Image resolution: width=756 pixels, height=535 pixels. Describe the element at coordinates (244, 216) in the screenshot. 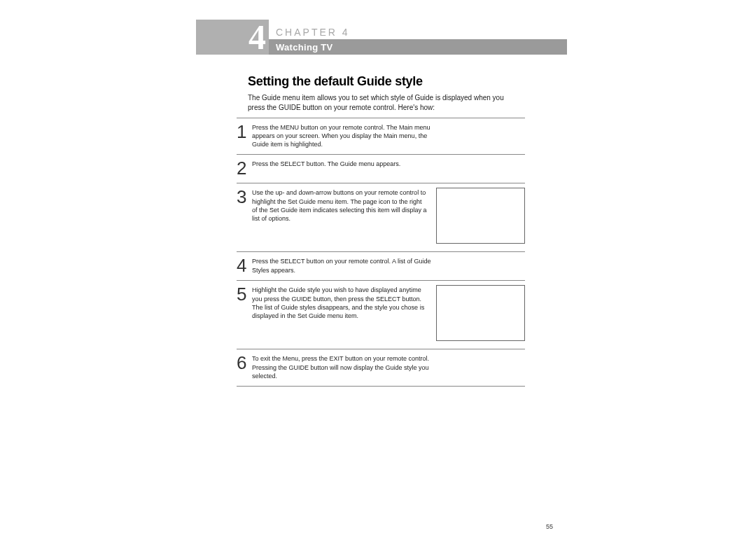

I see `step-number: 3` at that location.